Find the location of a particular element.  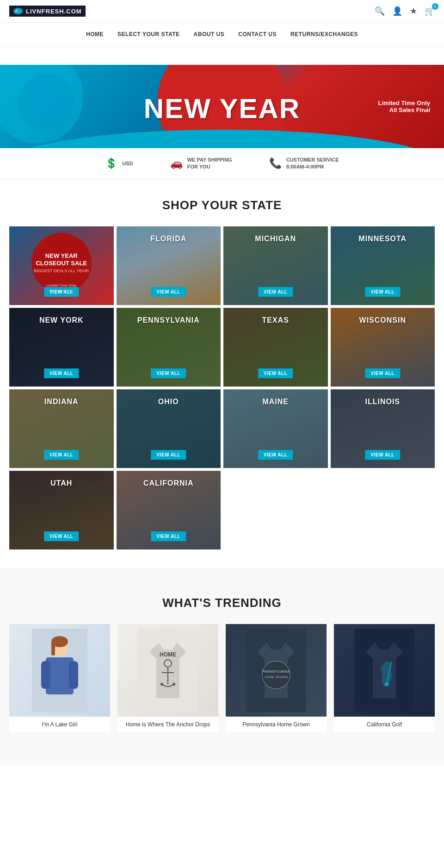

service-info: 📞 CUSTOMER SERVICE 8:00AM-4:00PM is located at coordinates (304, 164).